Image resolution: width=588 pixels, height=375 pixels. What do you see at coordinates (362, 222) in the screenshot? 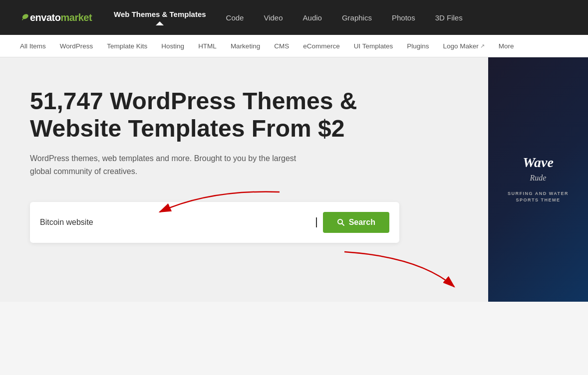
I see `search-button-label: Search` at bounding box center [362, 222].